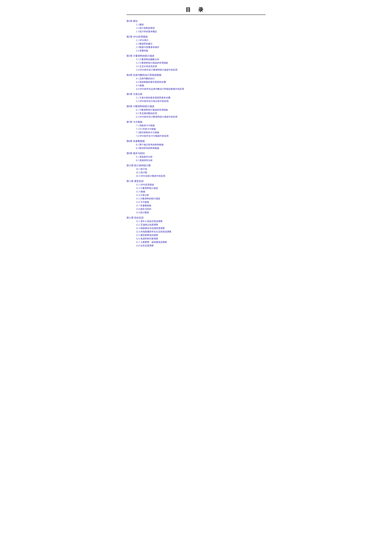  Describe the element at coordinates (201, 169) in the screenshot. I see `section-title-10-1: 10.1 统计表` at that location.